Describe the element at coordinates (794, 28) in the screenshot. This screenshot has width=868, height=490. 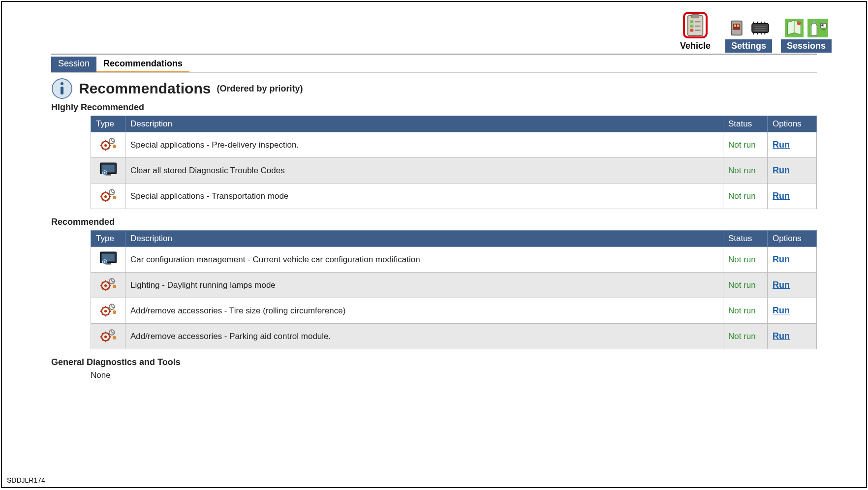
I see `sessions-book-icon` at that location.